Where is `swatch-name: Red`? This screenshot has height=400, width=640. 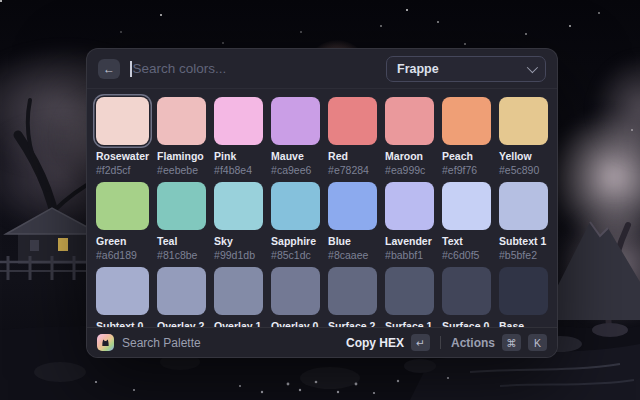 swatch-name: Red is located at coordinates (352, 156).